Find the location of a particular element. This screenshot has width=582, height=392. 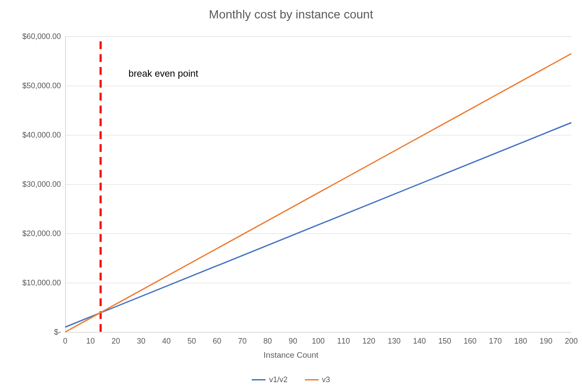

x-tick-label: 10 is located at coordinates (90, 341).